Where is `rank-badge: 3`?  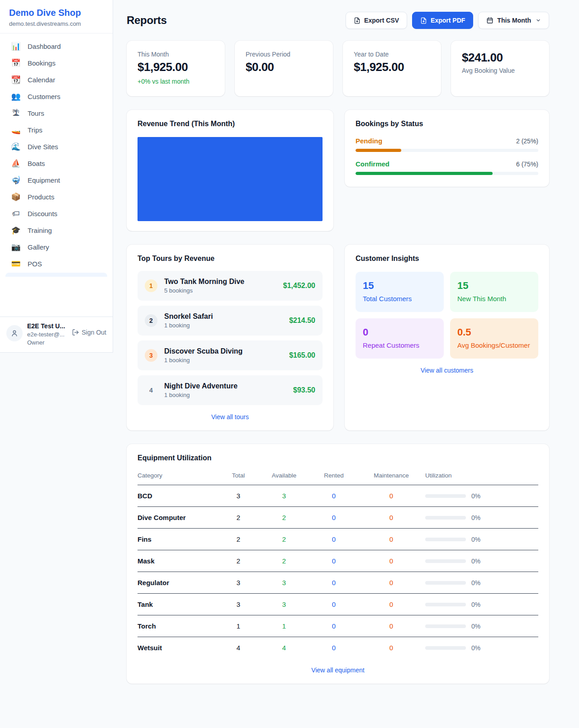 rank-badge: 3 is located at coordinates (151, 355).